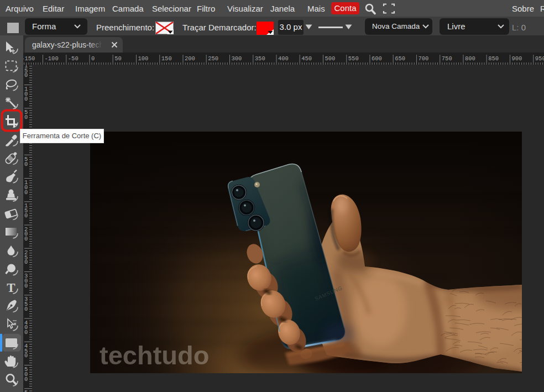 This screenshot has width=544, height=392. I want to click on svg-text: 750, so click(447, 59).